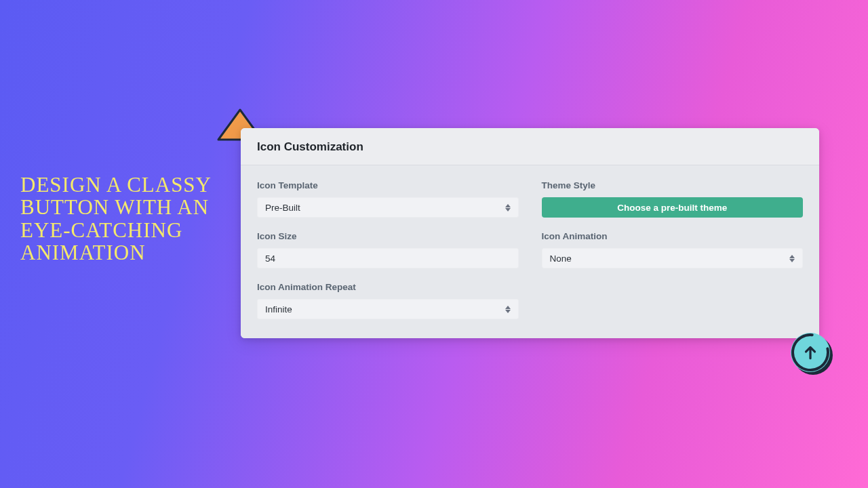 This screenshot has height=488, width=868. Describe the element at coordinates (388, 186) in the screenshot. I see `label-icon-template: Icon Template` at that location.